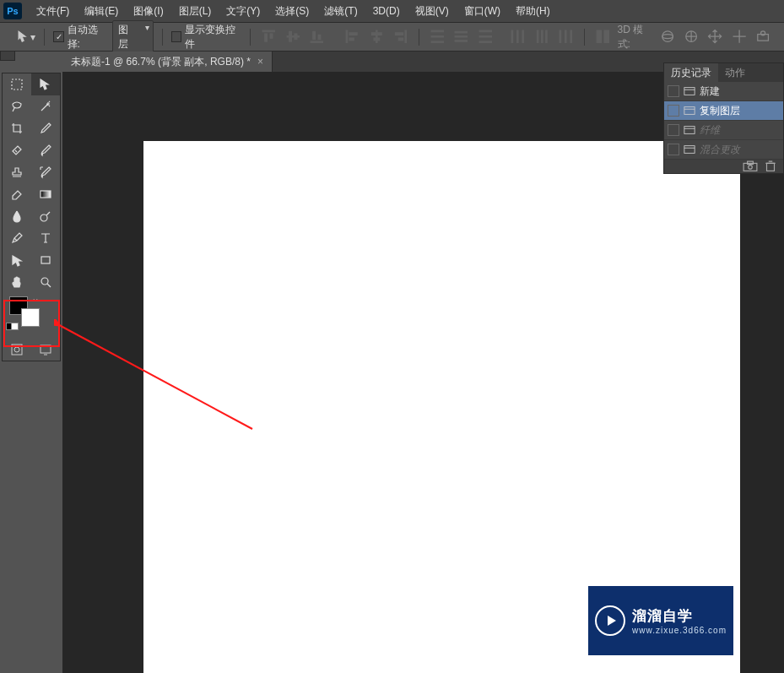 This screenshot has width=784, height=673. Describe the element at coordinates (565, 37) in the screenshot. I see `distribute-right-icon` at that location.